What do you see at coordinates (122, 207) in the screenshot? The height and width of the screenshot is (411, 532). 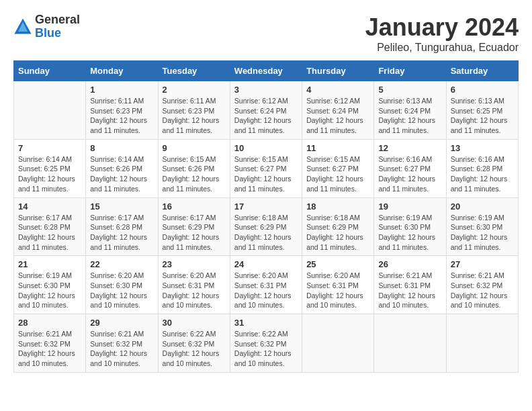 I see `day-number: 15` at bounding box center [122, 207].